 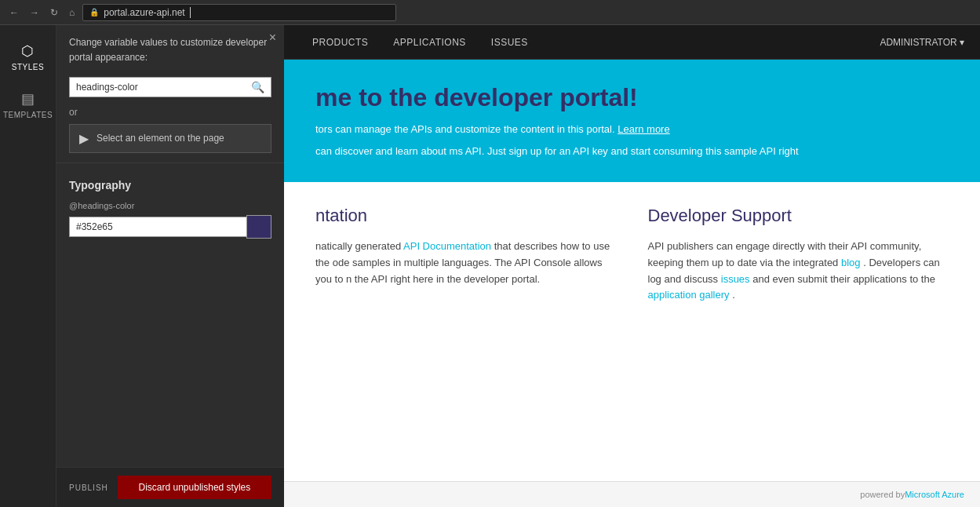 What do you see at coordinates (158, 227) in the screenshot?
I see `color-value-input` at bounding box center [158, 227].